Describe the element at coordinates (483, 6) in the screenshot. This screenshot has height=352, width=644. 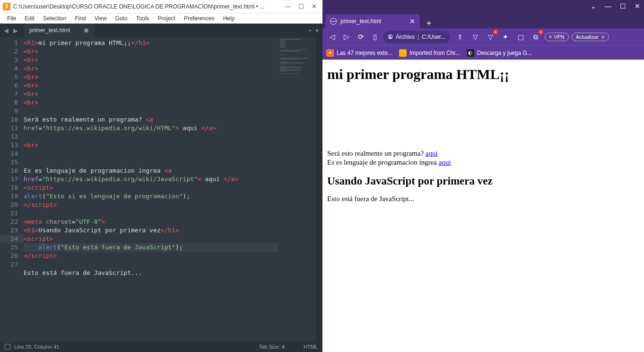
I see `browser-titlebar: ⌄ — ☐ ✕` at that location.